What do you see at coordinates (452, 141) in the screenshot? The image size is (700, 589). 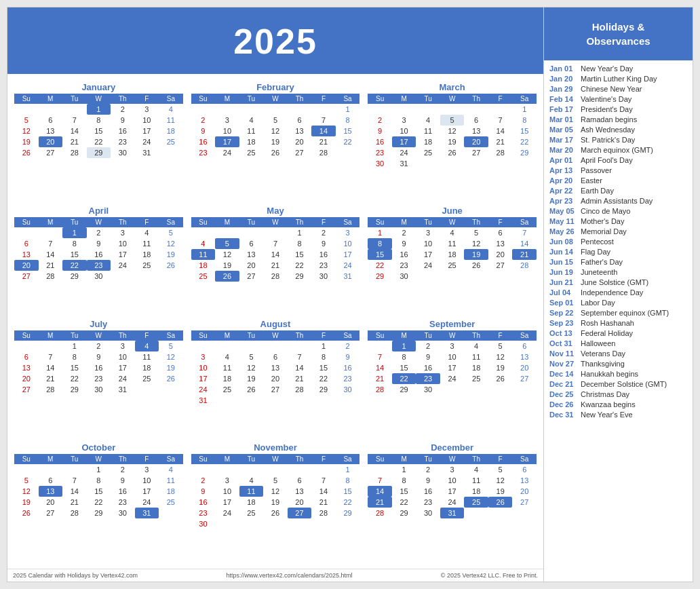 I see `month-block-march: MarchSuMTuWThFSa123456789101112131415161…` at bounding box center [452, 141].